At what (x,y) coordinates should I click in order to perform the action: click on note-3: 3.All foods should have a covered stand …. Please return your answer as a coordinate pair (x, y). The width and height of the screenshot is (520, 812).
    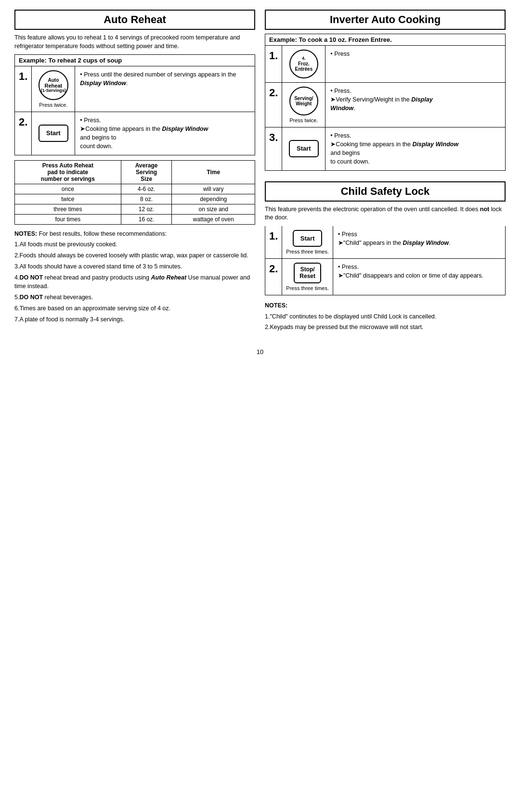
    Looking at the image, I should click on (135, 266).